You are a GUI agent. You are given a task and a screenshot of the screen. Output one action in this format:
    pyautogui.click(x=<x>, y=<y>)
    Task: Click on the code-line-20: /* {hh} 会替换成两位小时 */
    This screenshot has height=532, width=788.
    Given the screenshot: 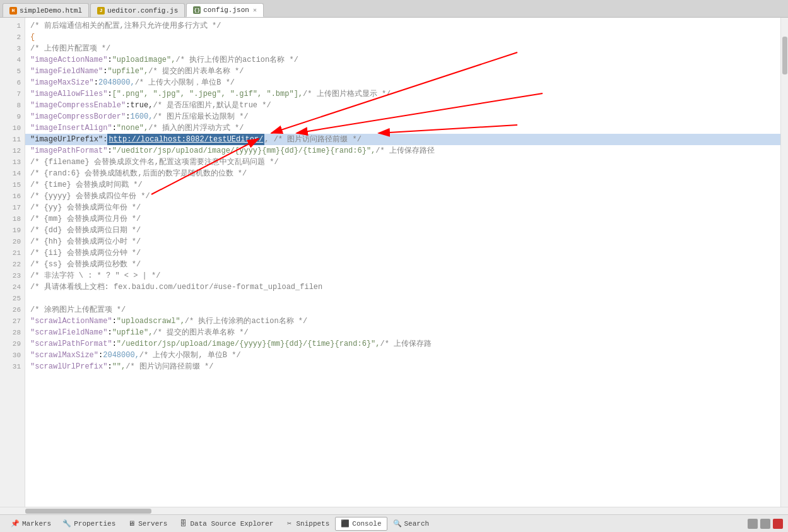 What is the action you would take?
    pyautogui.click(x=403, y=242)
    